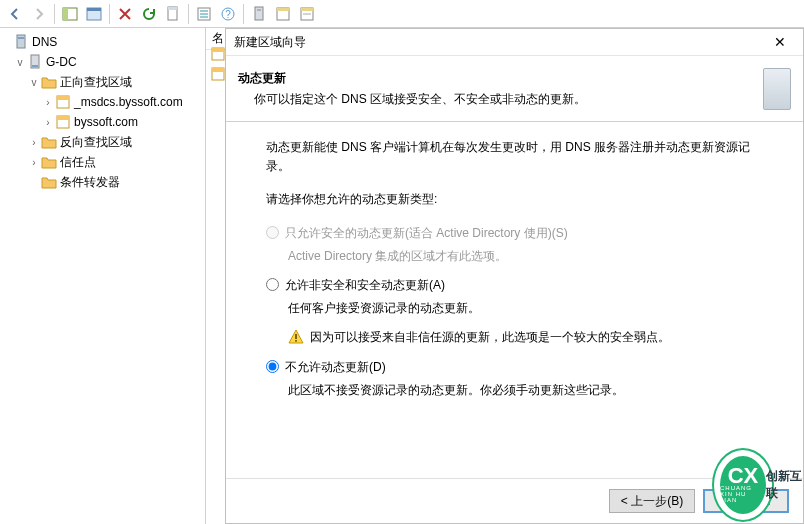 This screenshot has height=524, width=804. What do you see at coordinates (102, 82) in the screenshot?
I see `tree-forward-zones: v 正向查找区域` at bounding box center [102, 82].